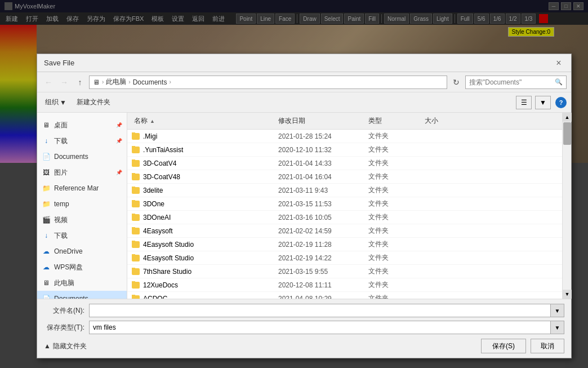 Image resolution: width=588 pixels, height=368 pixels. Describe the element at coordinates (504, 346) in the screenshot. I see `save-button: 保存(S)` at that location.